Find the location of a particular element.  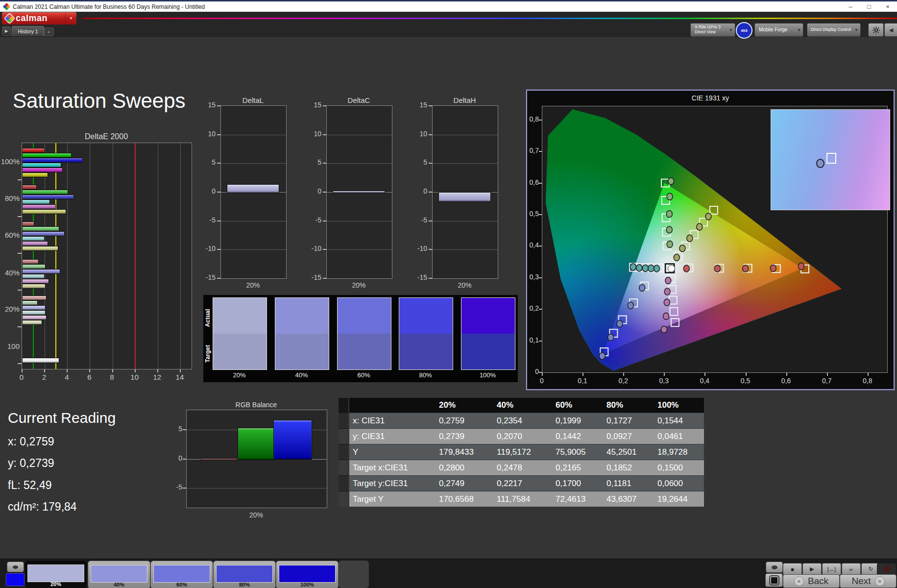

cie-measured-point-magenta is located at coordinates (664, 329).